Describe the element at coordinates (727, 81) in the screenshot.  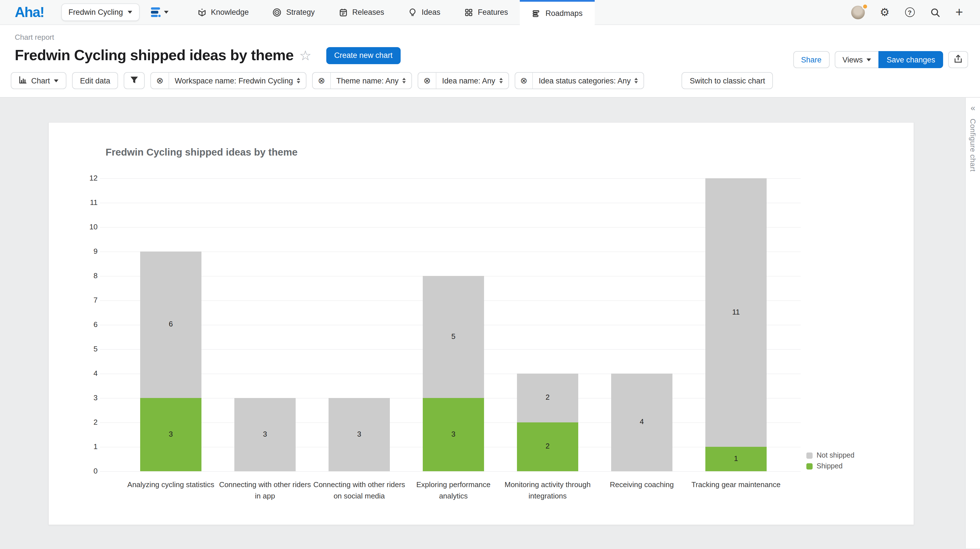
I see `switch-to-classic-chart-button: Switch to classic chart` at that location.